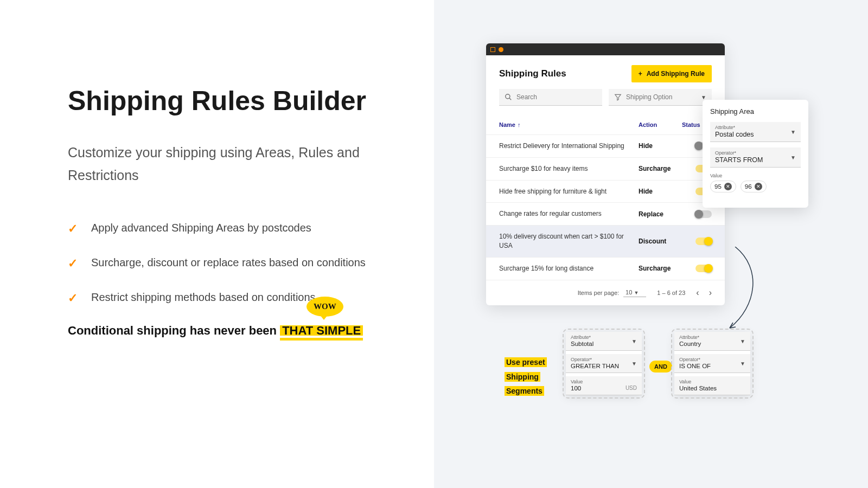 This screenshot has width=868, height=488. I want to click on attribute-select: Attribute* Postal codes ▼, so click(755, 132).